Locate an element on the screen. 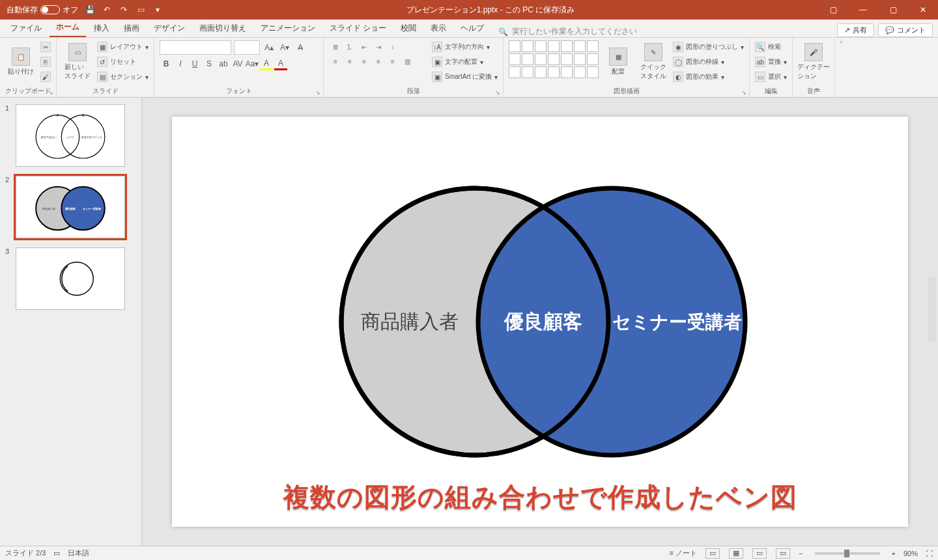 Image resolution: width=938 pixels, height=560 pixels. line-spacing-icon: ↕ is located at coordinates (393, 47).